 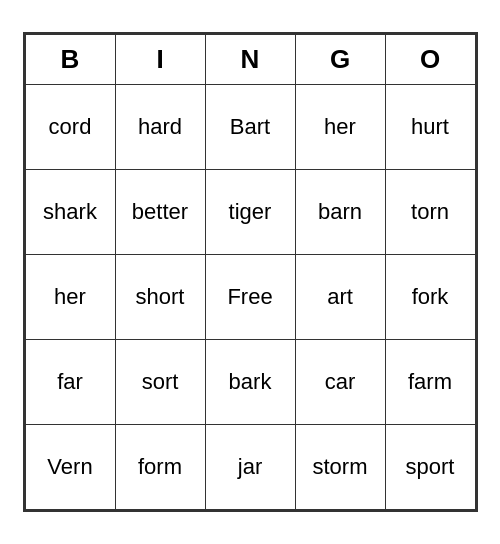 What do you see at coordinates (160, 468) in the screenshot?
I see `cell-r4-c1: form` at bounding box center [160, 468].